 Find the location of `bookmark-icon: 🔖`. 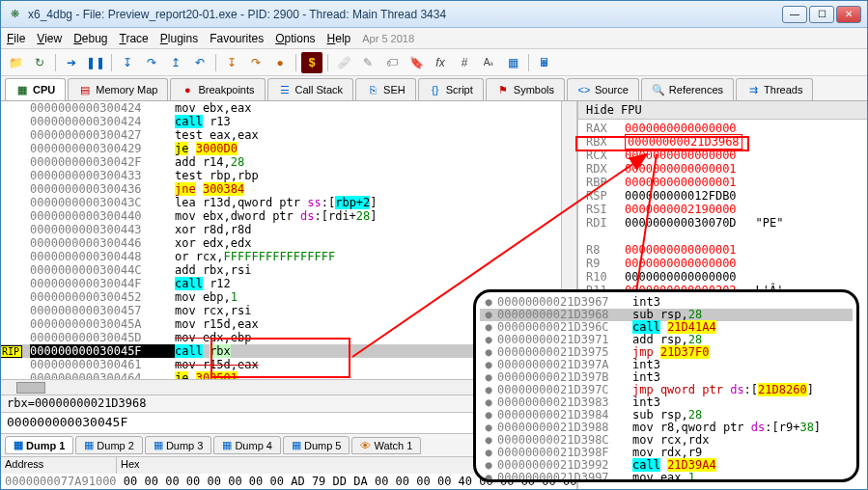

bookmark-icon: 🔖 is located at coordinates (416, 63).